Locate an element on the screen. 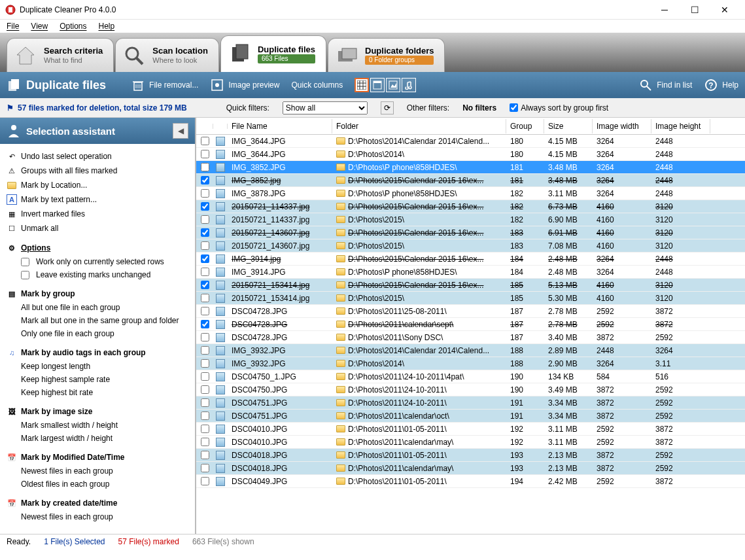 This screenshot has width=745, height=560. col-height: Image height is located at coordinates (681, 126).